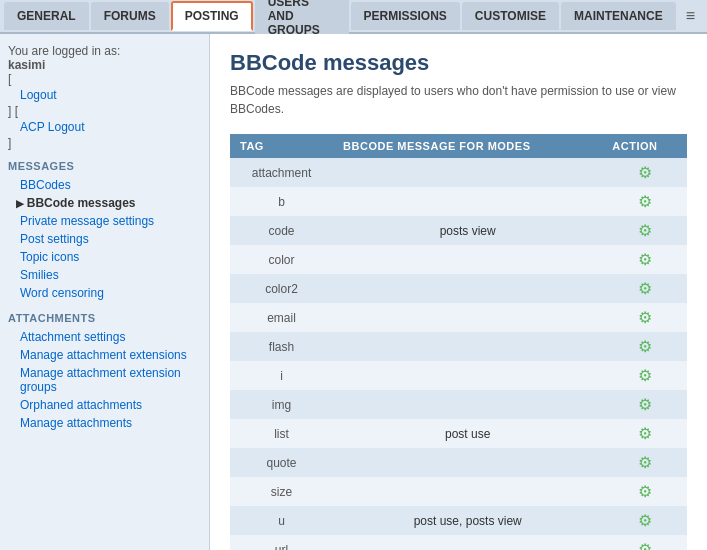 This screenshot has height=550, width=707. Describe the element at coordinates (458, 172) in the screenshot. I see `table-row: attachment⚙` at that location.